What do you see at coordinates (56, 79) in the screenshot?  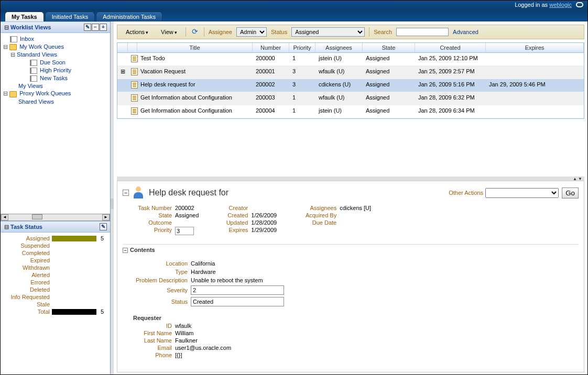 I see `tree-new-tasks: New Tasks` at bounding box center [56, 79].